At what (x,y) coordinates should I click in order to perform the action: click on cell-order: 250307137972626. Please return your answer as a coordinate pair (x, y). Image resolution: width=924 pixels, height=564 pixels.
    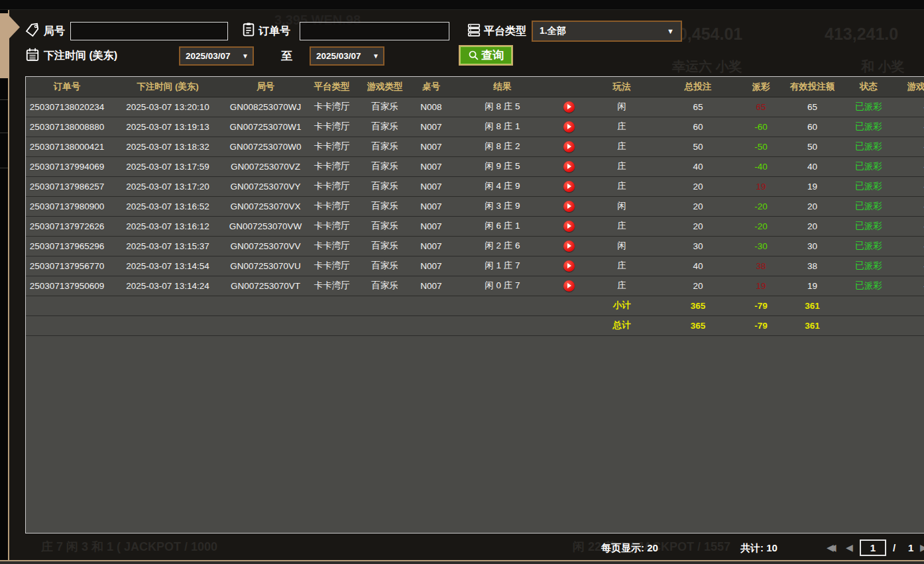
    Looking at the image, I should click on (67, 226).